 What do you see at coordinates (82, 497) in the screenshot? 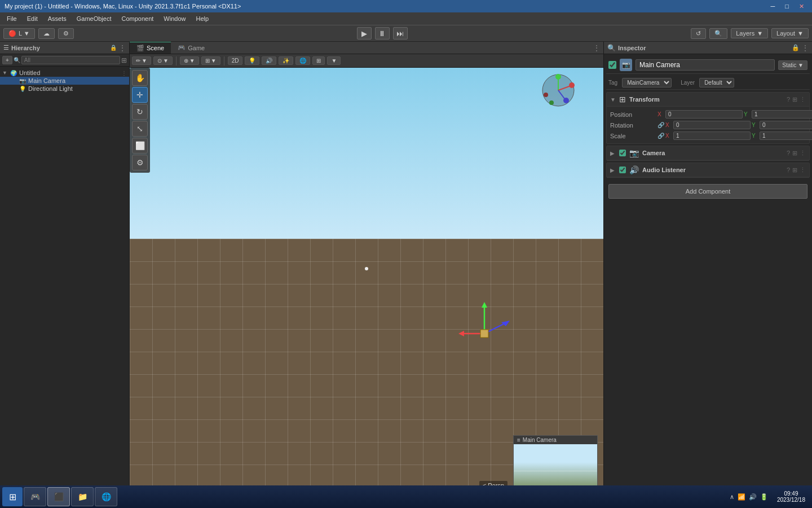
I see `taskbar-file-explorer: 📁` at bounding box center [82, 497].